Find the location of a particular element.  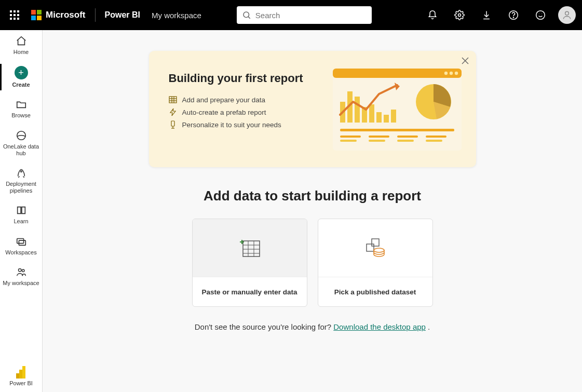

sidebar-item-learn: Learn is located at coordinates (21, 215).